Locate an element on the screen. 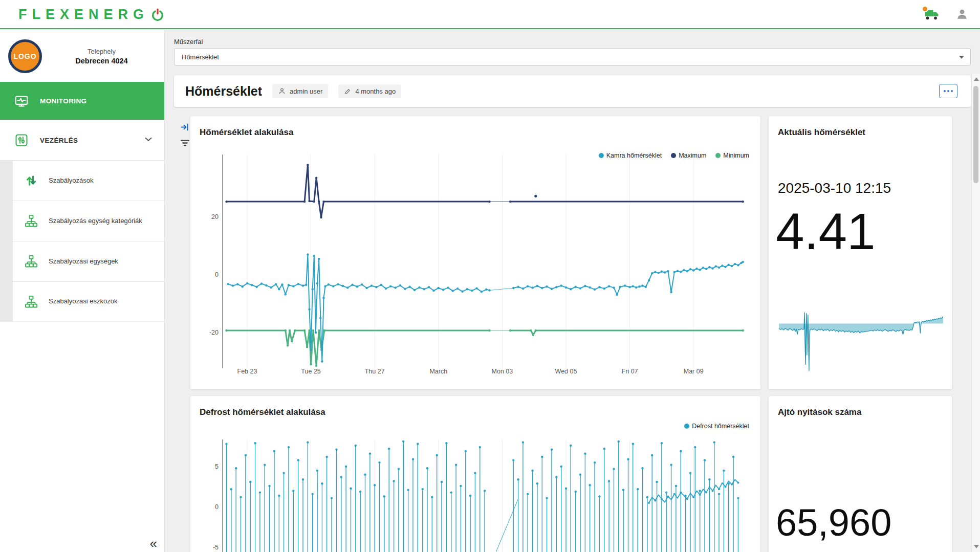  site-info: LOGO Telephely Debrecen 4024 is located at coordinates (82, 56).